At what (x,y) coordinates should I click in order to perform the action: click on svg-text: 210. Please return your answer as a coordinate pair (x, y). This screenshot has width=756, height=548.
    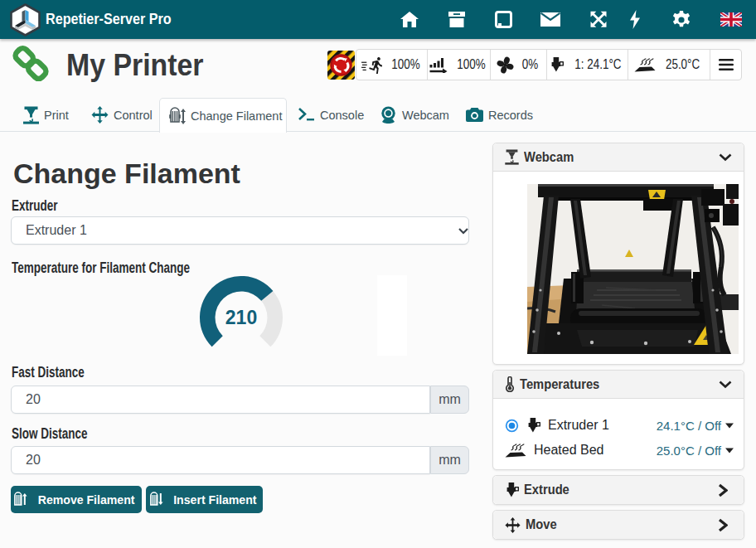
    Looking at the image, I should click on (241, 318).